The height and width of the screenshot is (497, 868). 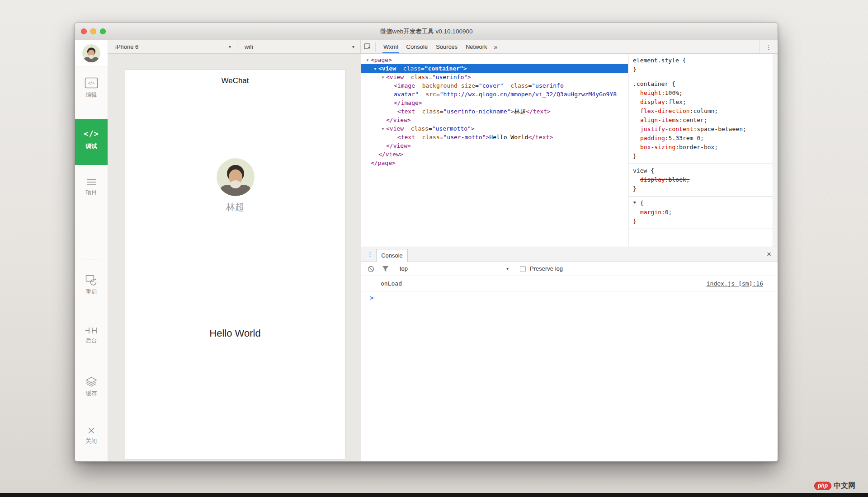 I want to click on wxml-tree-row: </image>, so click(x=495, y=103).